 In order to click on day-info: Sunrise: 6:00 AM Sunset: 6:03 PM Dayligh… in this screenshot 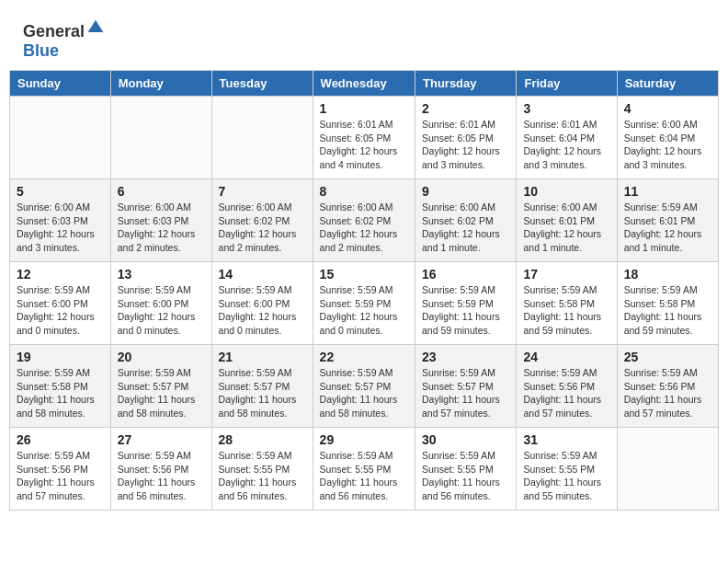, I will do `click(61, 228)`.